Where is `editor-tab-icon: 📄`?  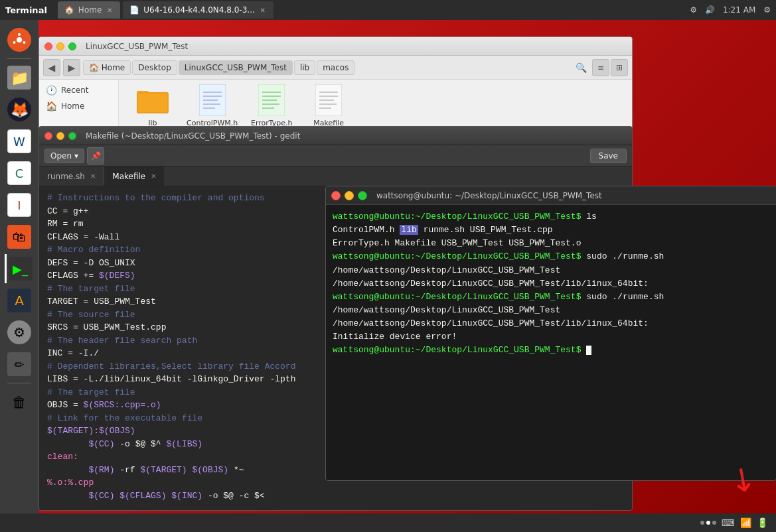
editor-tab-icon: 📄 is located at coordinates (134, 10).